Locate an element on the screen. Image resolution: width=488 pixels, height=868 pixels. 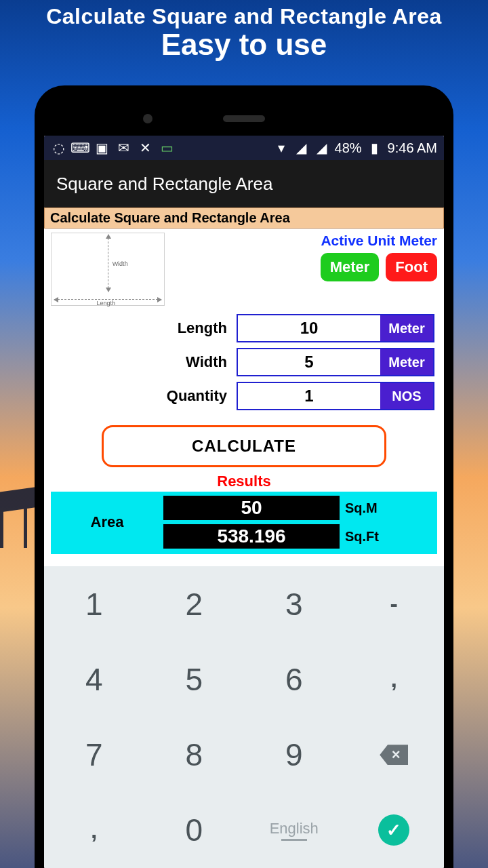
area-sqft-unit: Sq.Ft is located at coordinates (388, 537).